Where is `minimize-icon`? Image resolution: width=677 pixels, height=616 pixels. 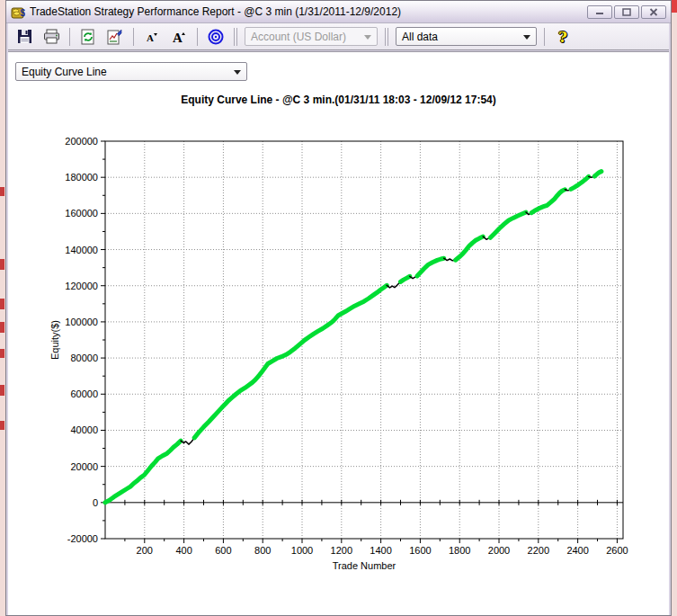 minimize-icon is located at coordinates (600, 12).